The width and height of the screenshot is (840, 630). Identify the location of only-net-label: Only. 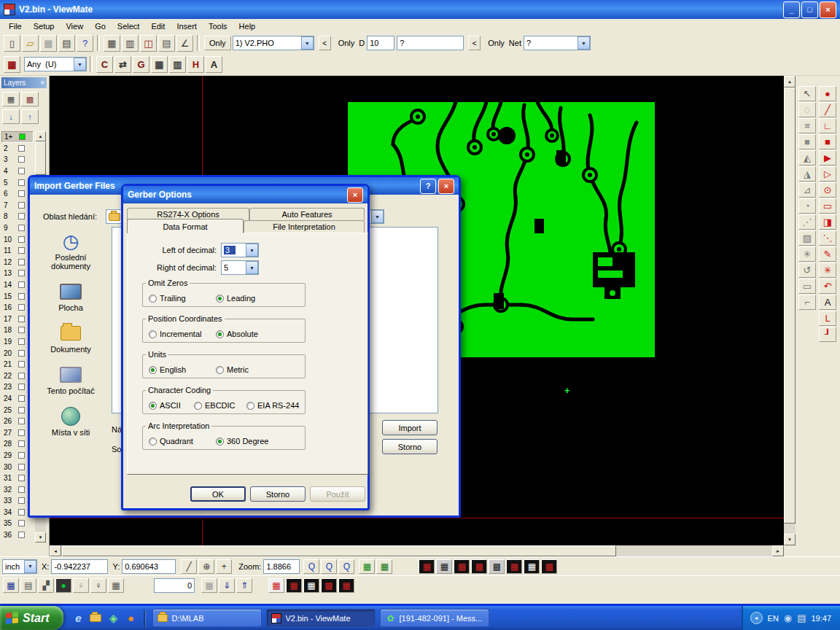
(496, 43).